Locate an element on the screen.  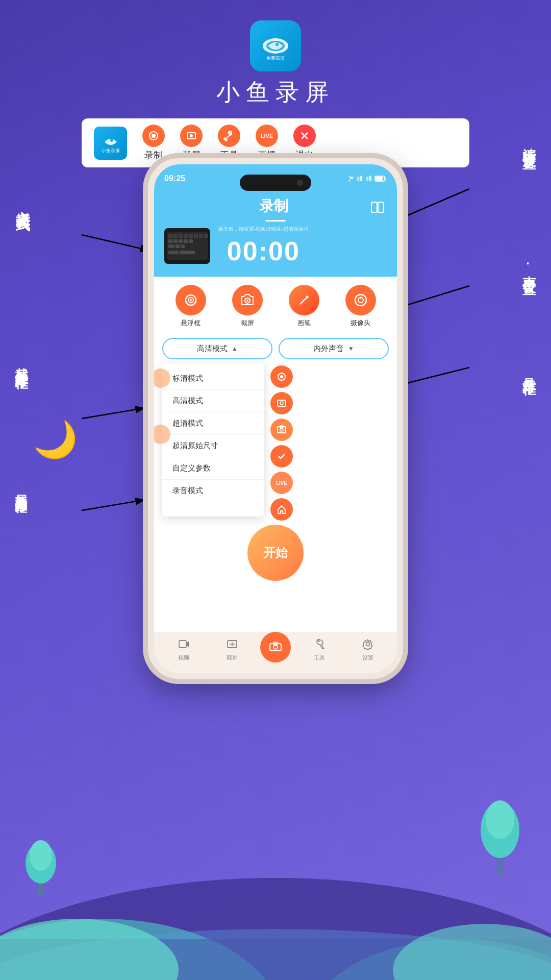
option-original: 超清原始尺寸 is located at coordinates (213, 446).